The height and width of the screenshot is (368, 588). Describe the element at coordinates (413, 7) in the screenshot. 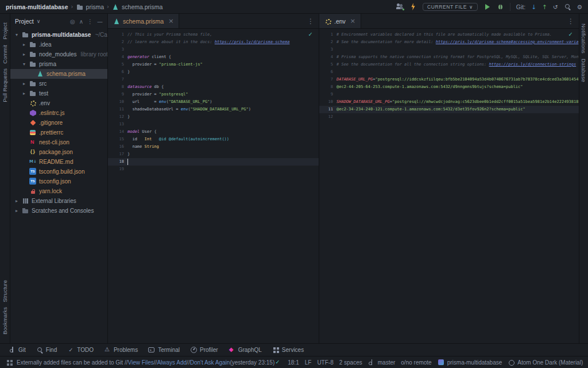

I see `lightning-icon` at that location.